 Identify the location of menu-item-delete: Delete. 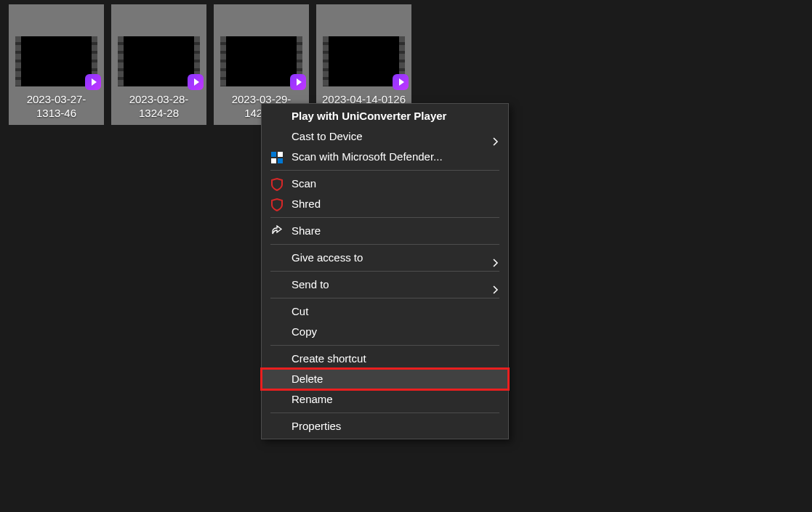
(385, 379).